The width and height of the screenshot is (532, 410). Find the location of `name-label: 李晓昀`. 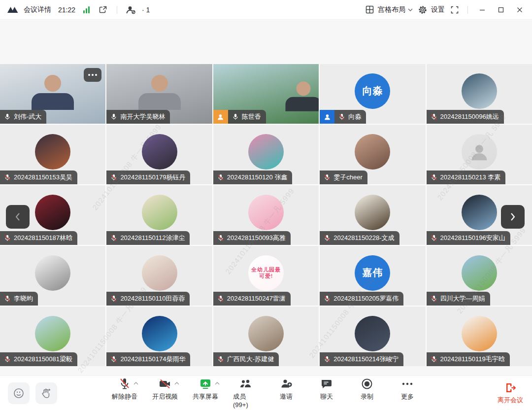

name-label: 李晓昀 is located at coordinates (19, 299).